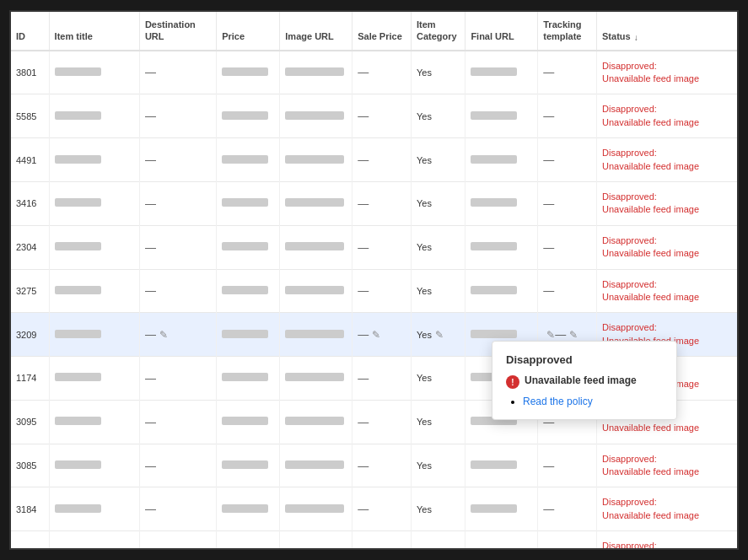  Describe the element at coordinates (667, 31) in the screenshot. I see `col-header-status: Status ↓` at that location.